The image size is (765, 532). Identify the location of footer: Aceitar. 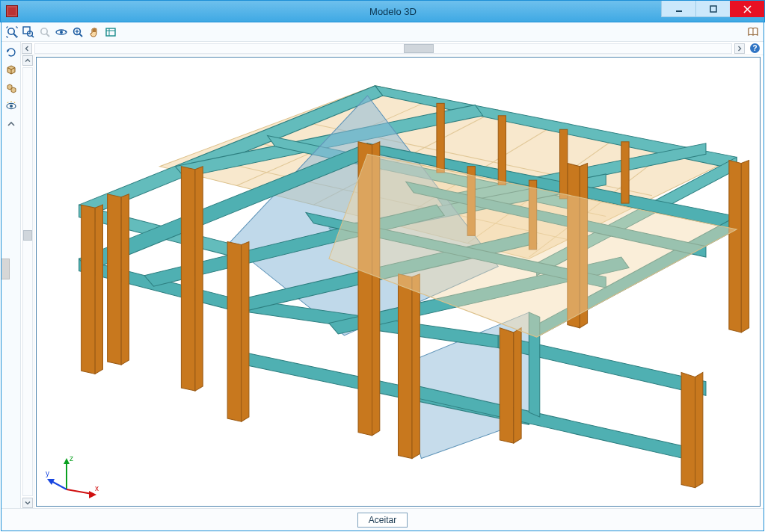
(383, 519).